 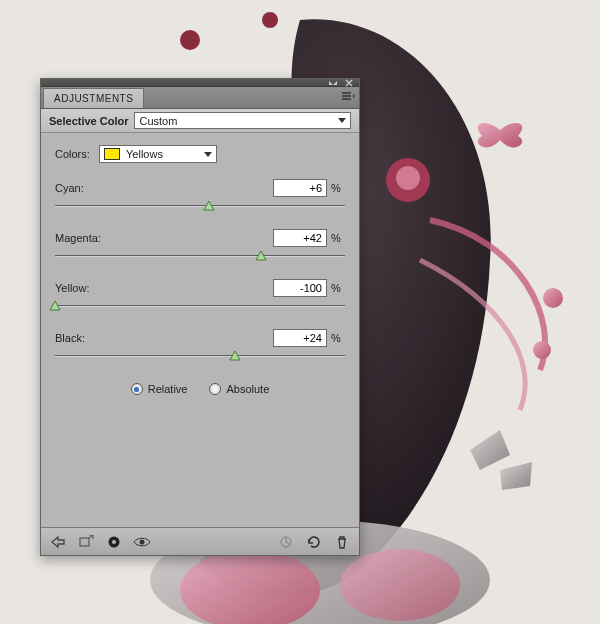 I want to click on tab-adjustments: ADJUSTMENTS, so click(x=94, y=98).